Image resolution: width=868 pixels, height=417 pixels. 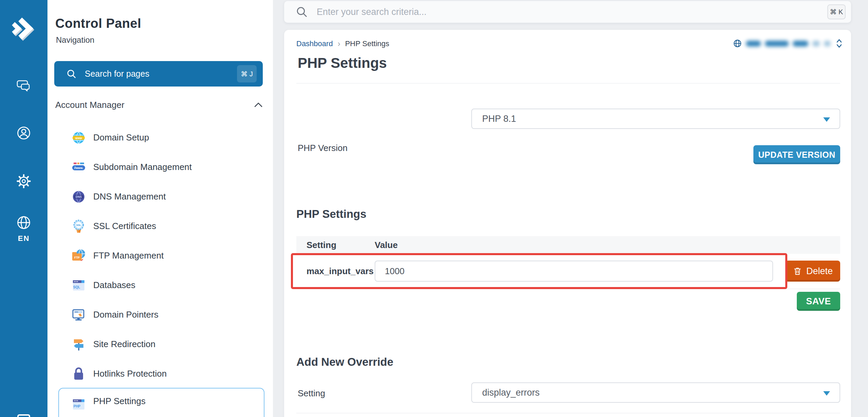 What do you see at coordinates (79, 315) in the screenshot?
I see `monitor-icon: www` at bounding box center [79, 315].